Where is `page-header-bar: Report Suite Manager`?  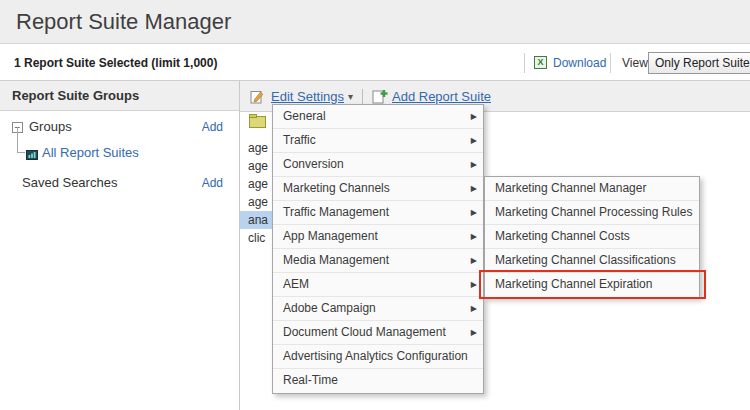 page-header-bar: Report Suite Manager is located at coordinates (375, 22).